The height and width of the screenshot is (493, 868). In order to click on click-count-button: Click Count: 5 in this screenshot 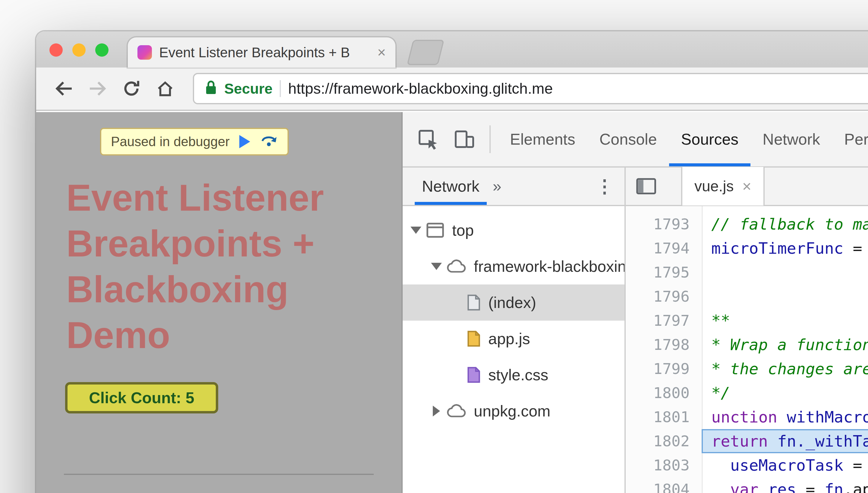, I will do `click(142, 398)`.